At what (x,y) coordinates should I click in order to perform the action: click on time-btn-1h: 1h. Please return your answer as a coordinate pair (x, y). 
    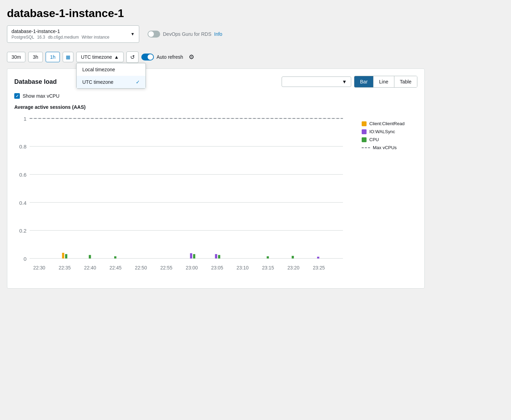
    Looking at the image, I should click on (53, 57).